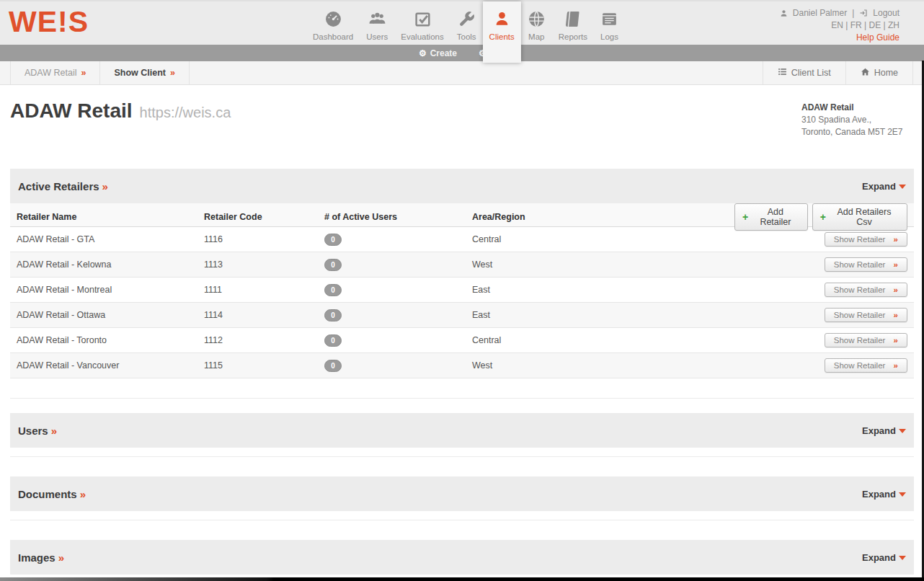 The height and width of the screenshot is (581, 924). Describe the element at coordinates (52, 494) in the screenshot. I see `documents-title: Documents»` at that location.